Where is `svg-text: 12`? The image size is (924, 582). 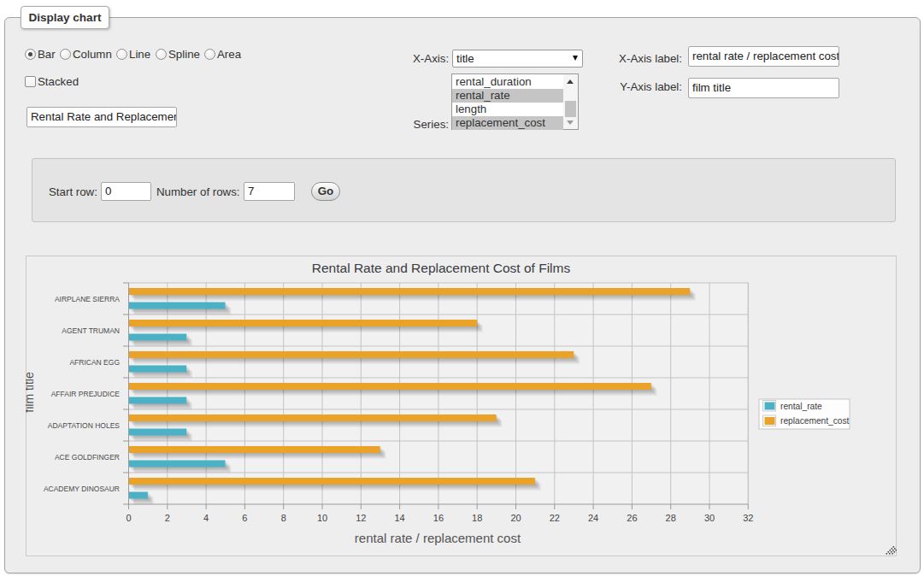
svg-text: 12 is located at coordinates (361, 518).